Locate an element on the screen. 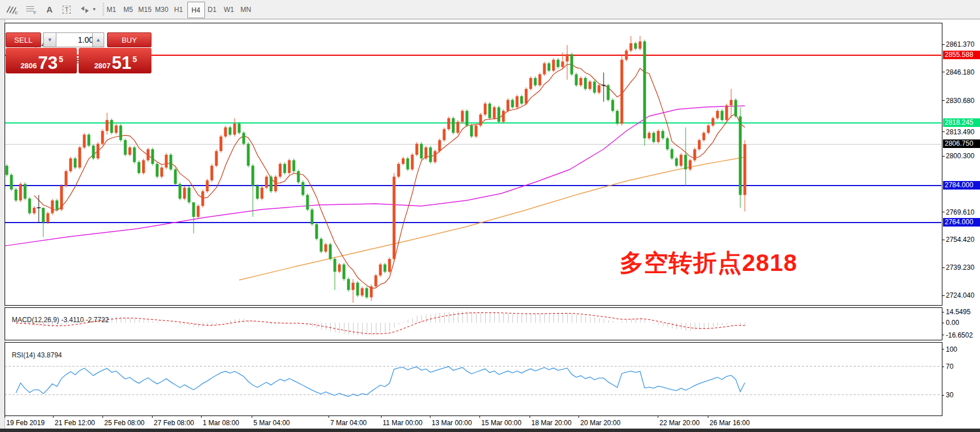 The image size is (980, 432). chart-text-annotation: 多空转折点2818 is located at coordinates (708, 263).